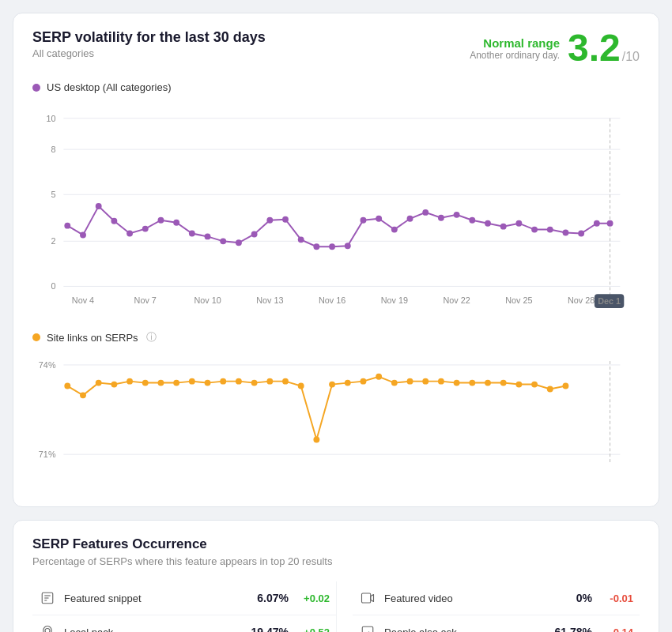  What do you see at coordinates (54, 194) in the screenshot?
I see `svg-text: 5` at bounding box center [54, 194].